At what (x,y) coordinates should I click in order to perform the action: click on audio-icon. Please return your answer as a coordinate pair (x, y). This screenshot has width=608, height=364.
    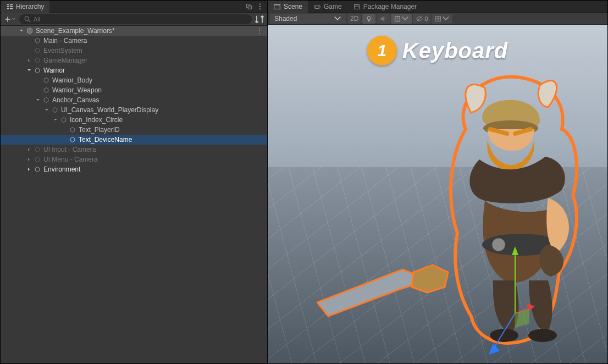
    Looking at the image, I should click on (383, 19).